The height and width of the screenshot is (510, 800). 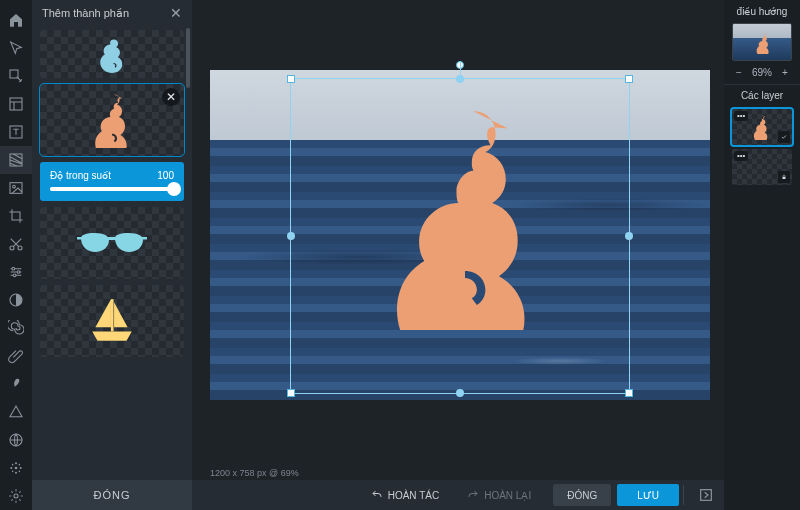 I want to click on clip-tool-icon, so click(x=16, y=356).